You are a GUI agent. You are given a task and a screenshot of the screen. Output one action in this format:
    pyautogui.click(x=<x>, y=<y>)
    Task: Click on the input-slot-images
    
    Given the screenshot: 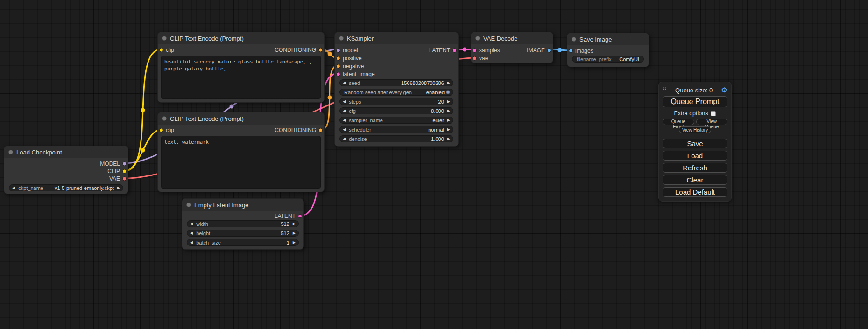 What is the action you would take?
    pyautogui.click(x=571, y=51)
    